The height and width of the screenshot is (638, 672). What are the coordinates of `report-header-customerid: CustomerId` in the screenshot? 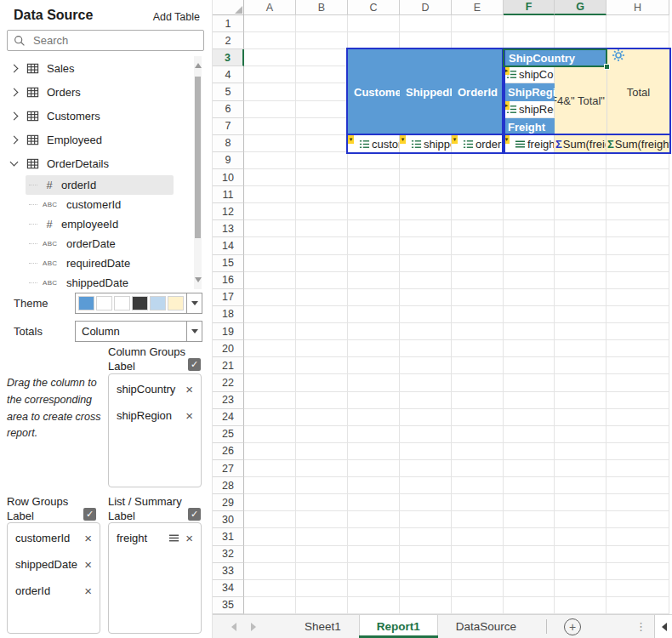 It's located at (374, 92).